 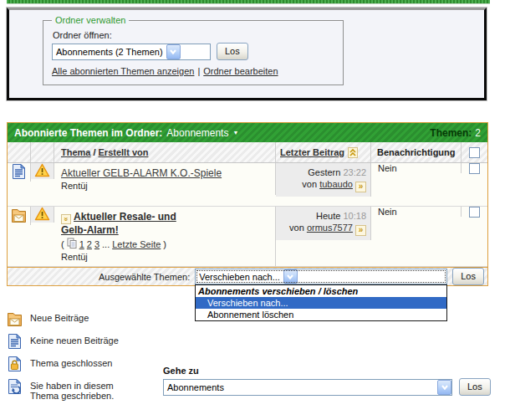 I want to click on icon-legend: Neue Beiträge Keine neuen Beiträge, so click(x=90, y=358).